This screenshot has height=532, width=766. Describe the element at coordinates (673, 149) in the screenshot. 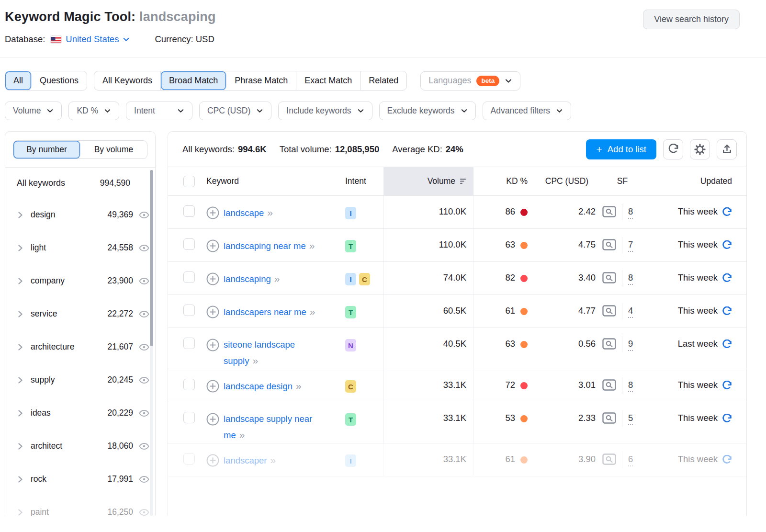

I see `refresh-button` at that location.